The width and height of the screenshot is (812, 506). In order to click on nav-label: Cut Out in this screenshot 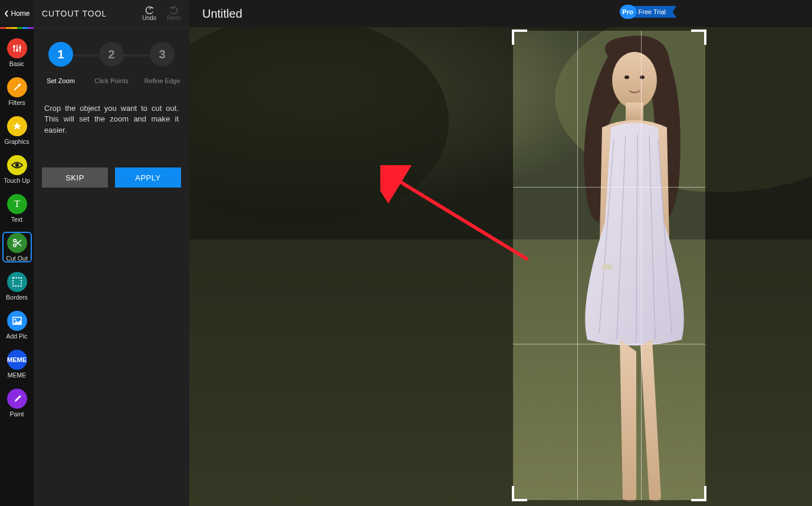, I will do `click(17, 258)`.